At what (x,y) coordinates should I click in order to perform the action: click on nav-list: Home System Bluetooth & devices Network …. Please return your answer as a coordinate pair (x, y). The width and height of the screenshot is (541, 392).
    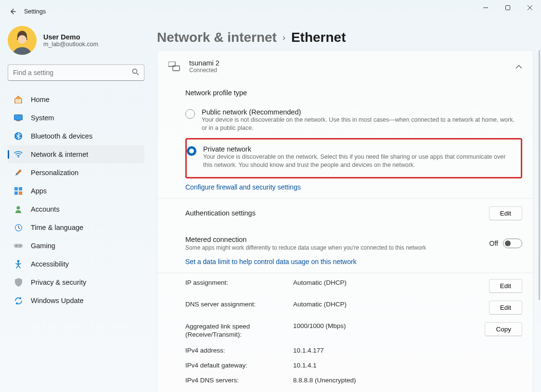
    Looking at the image, I should click on (76, 200).